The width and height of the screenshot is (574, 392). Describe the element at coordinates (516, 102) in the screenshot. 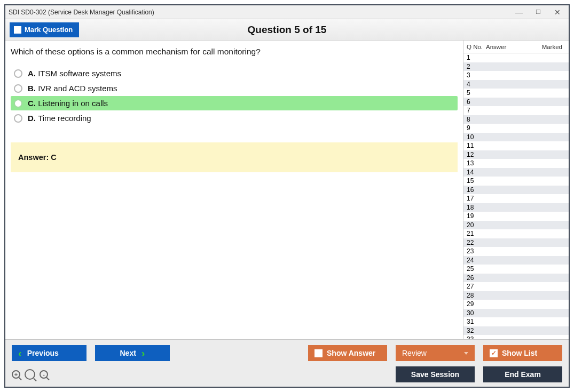

I see `sidebar-row: 6` at that location.